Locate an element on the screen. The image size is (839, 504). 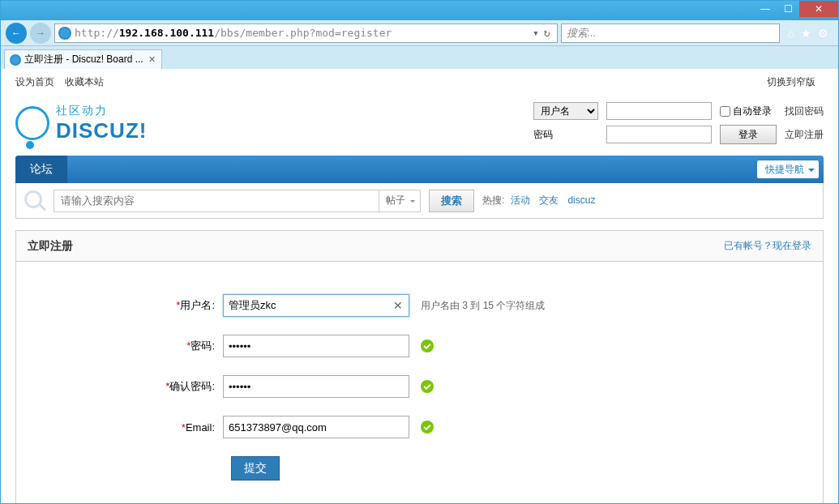
browser-search-box: 搜索... is located at coordinates (670, 33).